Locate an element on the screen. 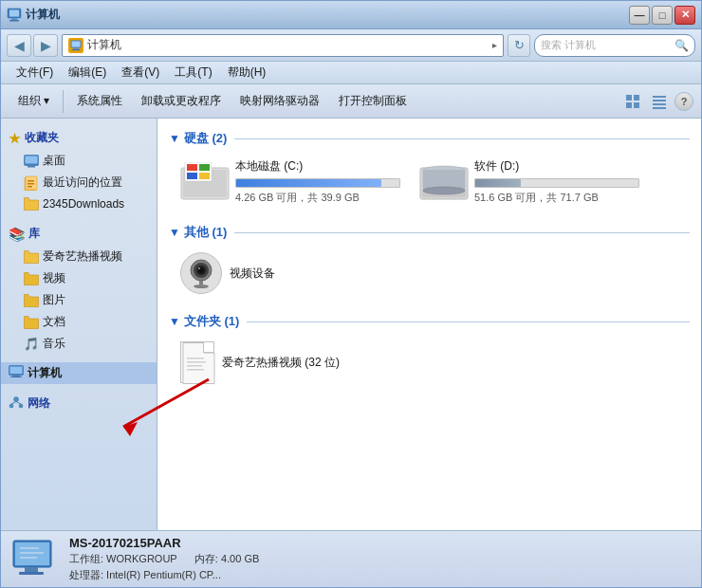 Image resolution: width=702 pixels, height=588 pixels. other-arrow: ▼ is located at coordinates (175, 232).